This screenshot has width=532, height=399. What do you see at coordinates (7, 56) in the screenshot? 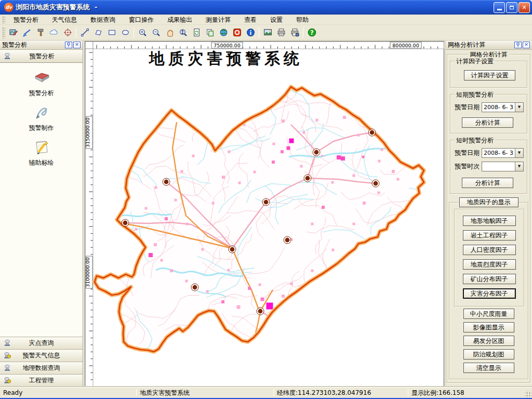
I see `stamp-icon` at bounding box center [7, 56].